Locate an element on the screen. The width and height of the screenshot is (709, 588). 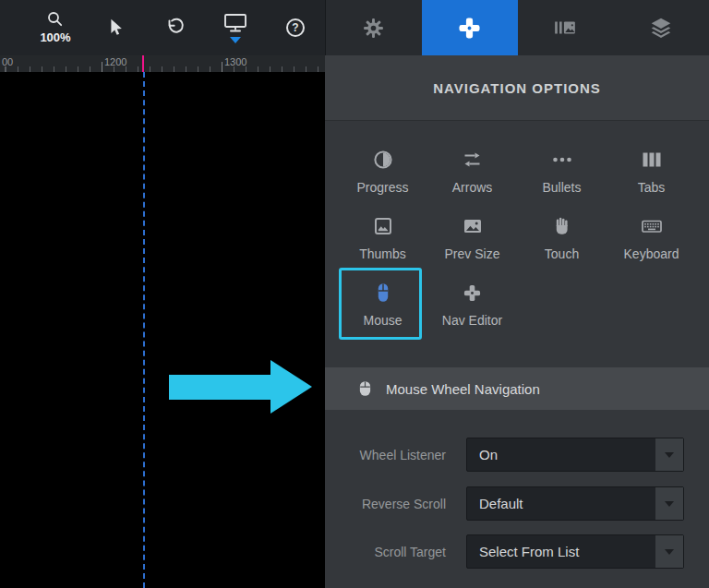
pointer-tool-button is located at coordinates (115, 28).